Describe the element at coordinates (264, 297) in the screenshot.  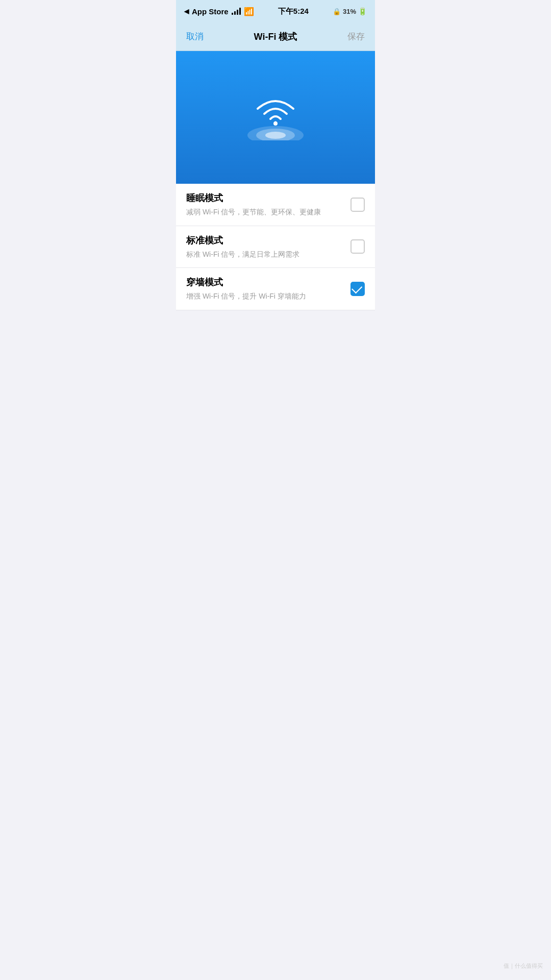
I see `penetrate-mode-desc: 增强 Wi-Fi 信号，提升 Wi-Fi 穿墙能力` at that location.